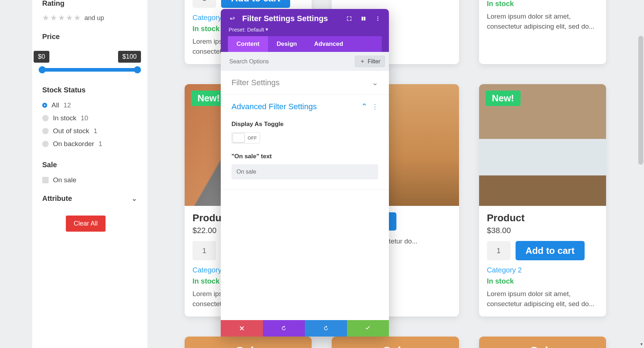 The image size is (644, 348). I want to click on tab-content: Content, so click(248, 44).